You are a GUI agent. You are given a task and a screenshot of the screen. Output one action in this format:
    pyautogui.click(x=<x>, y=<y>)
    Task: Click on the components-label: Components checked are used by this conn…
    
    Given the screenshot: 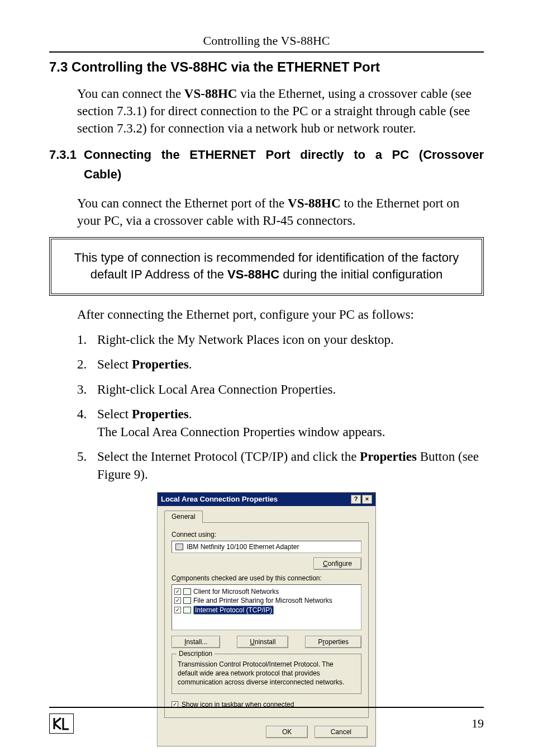 What is the action you would take?
    pyautogui.click(x=266, y=578)
    